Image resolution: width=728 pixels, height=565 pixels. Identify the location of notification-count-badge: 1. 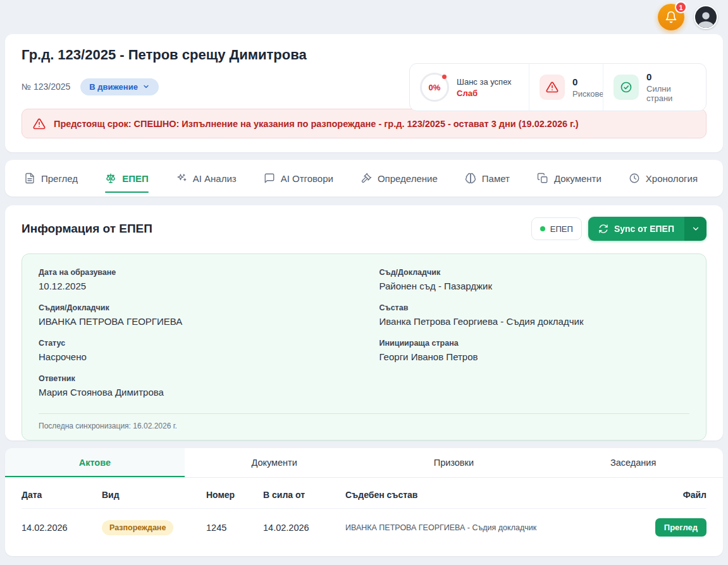
(681, 8).